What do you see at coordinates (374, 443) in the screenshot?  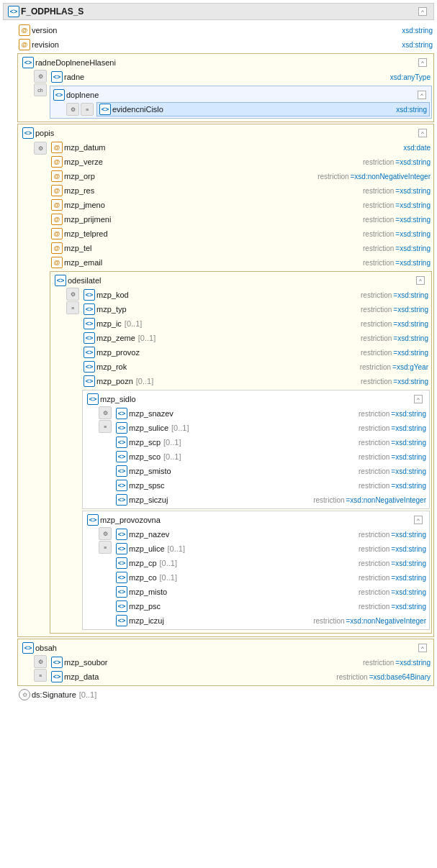 I see `mzp-scp-restriction: restriction` at bounding box center [374, 443].